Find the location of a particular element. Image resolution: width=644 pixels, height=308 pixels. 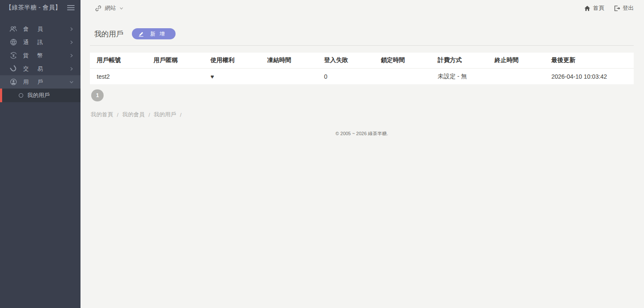

col-header-freeze-time: 凍結時間 is located at coordinates (289, 60).